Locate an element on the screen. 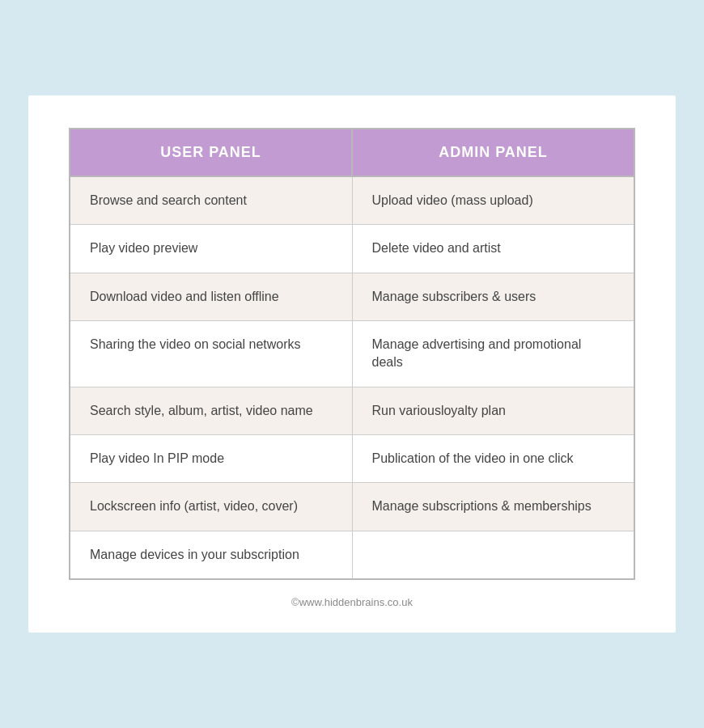 The height and width of the screenshot is (728, 704). footer-text: ©www.hiddenbrains.co.uk is located at coordinates (352, 602).